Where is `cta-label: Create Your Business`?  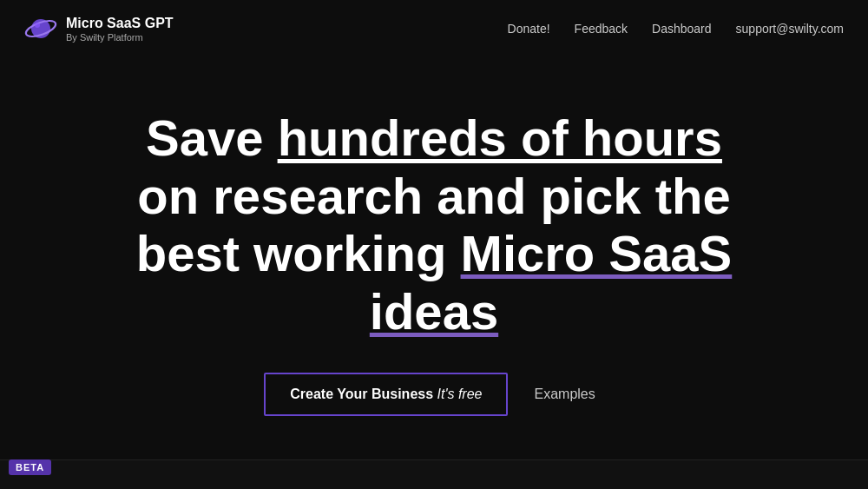 cta-label: Create Your Business is located at coordinates (363, 394).